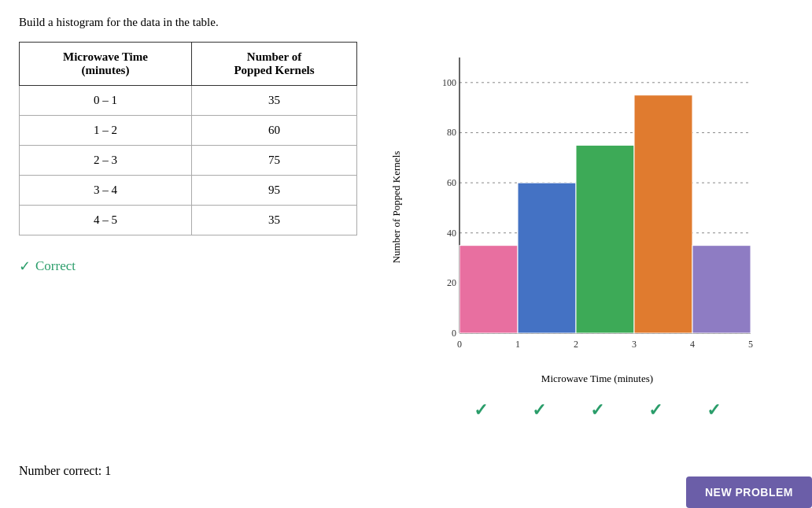 Image resolution: width=812 pixels, height=508 pixels. I want to click on check-icon-1: ✓, so click(539, 410).